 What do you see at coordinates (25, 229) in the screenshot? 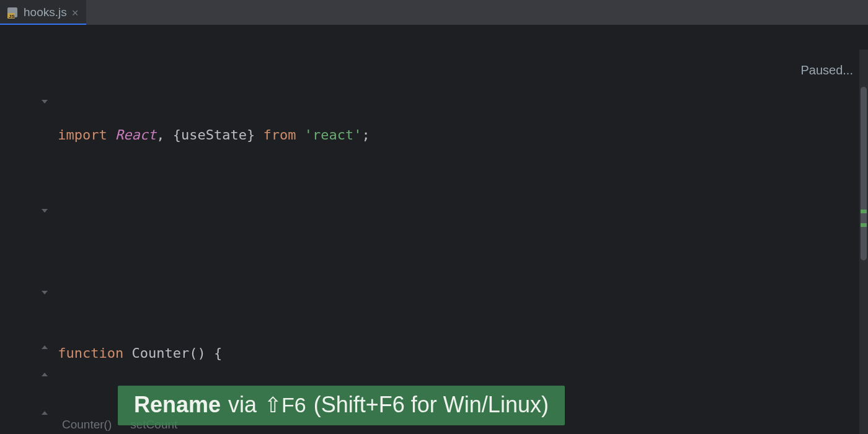
I see `gutter` at bounding box center [25, 229].